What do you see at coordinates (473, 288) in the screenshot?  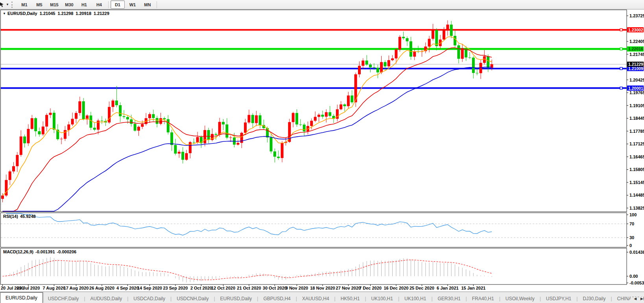 I see `svg-text: 15 Jan 2021` at bounding box center [473, 288].